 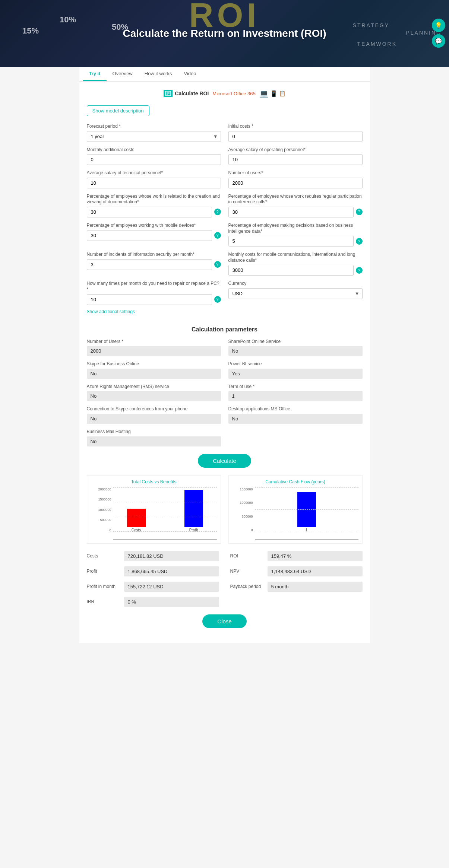 What do you see at coordinates (154, 419) in the screenshot?
I see `param-skype-conf-value: No` at bounding box center [154, 419].